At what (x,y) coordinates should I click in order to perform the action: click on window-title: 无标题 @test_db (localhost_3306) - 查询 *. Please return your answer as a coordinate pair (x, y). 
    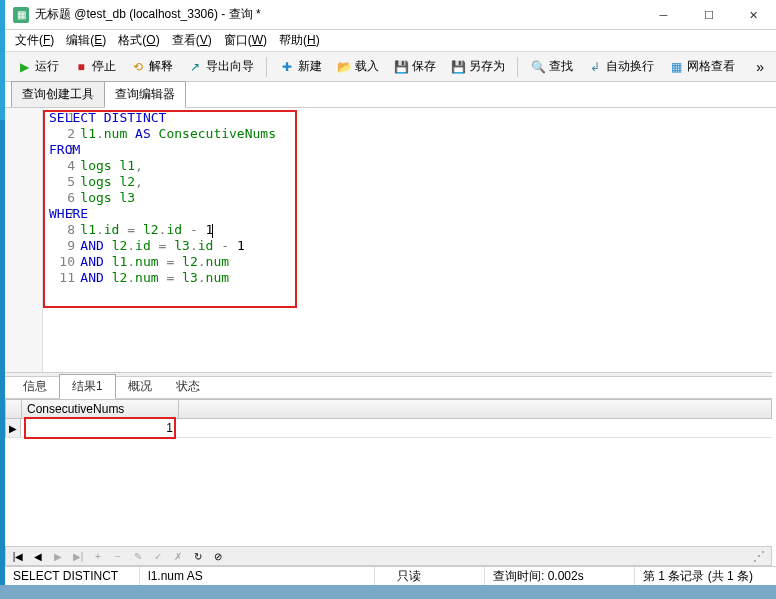
    Looking at the image, I should click on (338, 14).